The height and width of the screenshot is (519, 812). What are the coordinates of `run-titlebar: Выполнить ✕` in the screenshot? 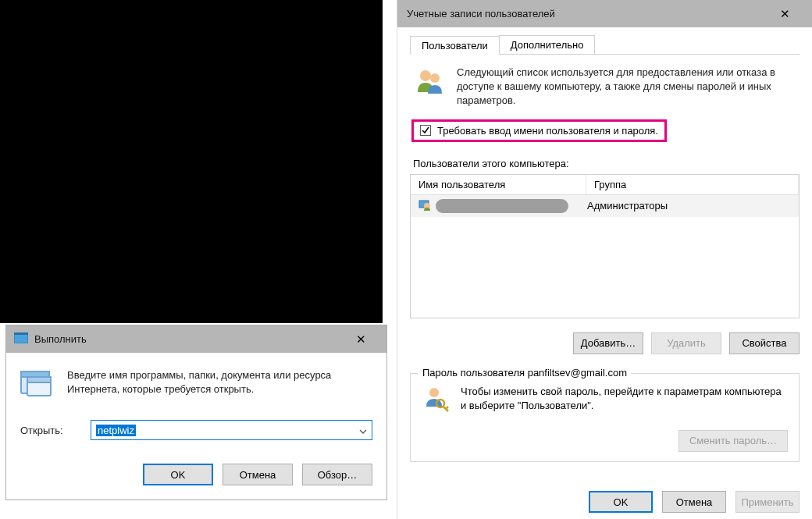 It's located at (197, 339).